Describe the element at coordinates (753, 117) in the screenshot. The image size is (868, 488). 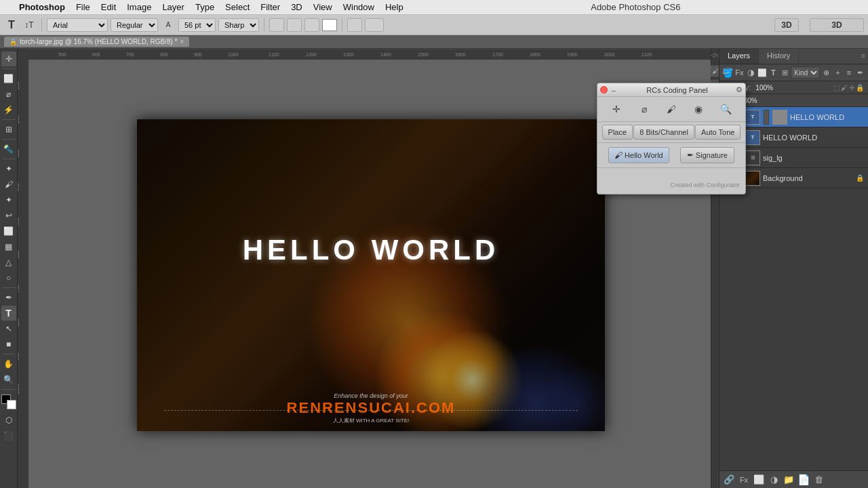
I see `layer-thumb-1: T` at that location.